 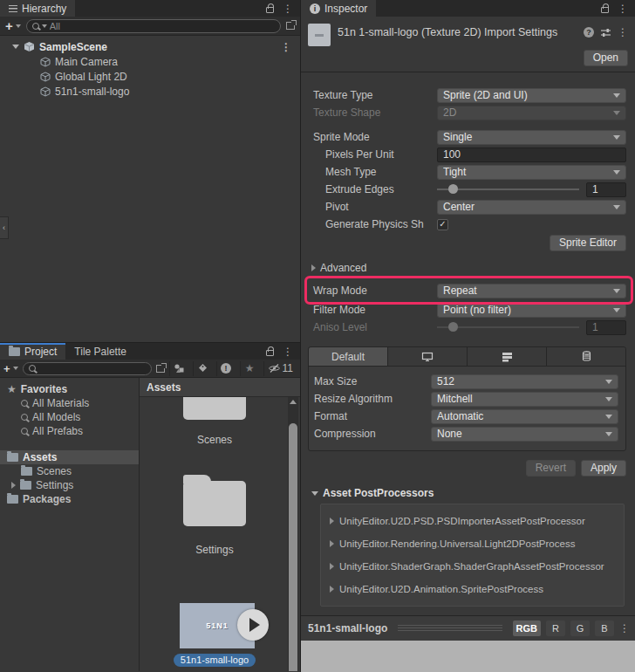 I want to click on advanced-foldout: Advanced, so click(x=468, y=268).